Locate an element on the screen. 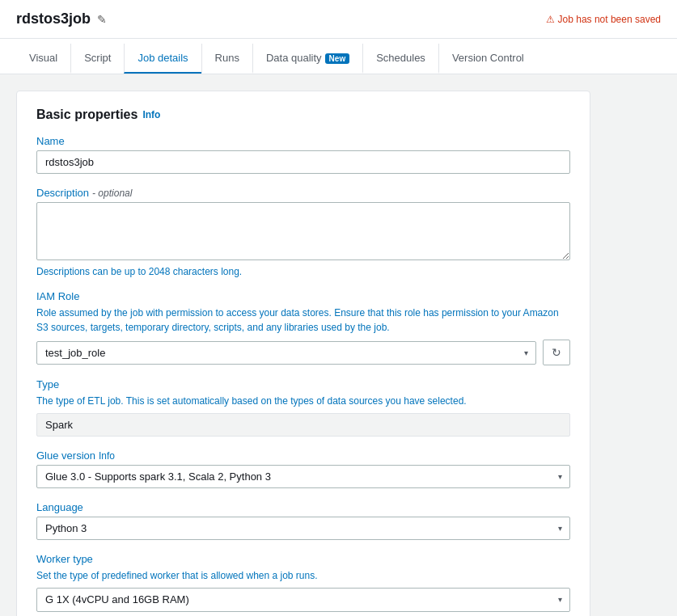 The image size is (677, 616). unsaved-warning: ⚠ Job has not been saved is located at coordinates (603, 19).